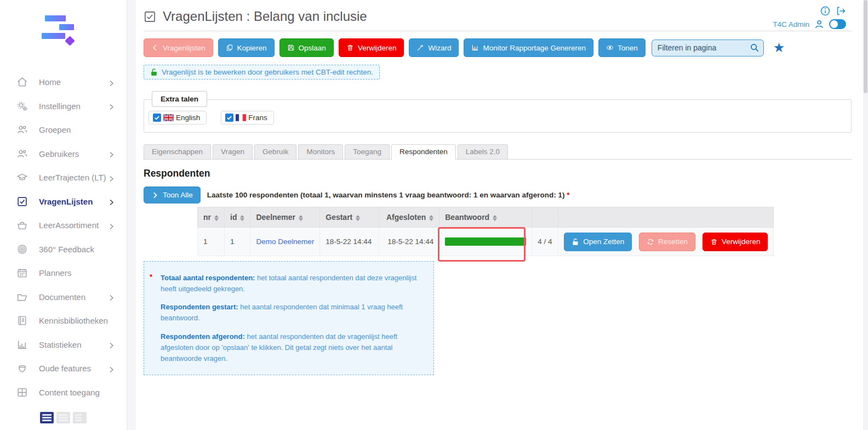 The width and height of the screenshot is (868, 430). Describe the element at coordinates (69, 225) in the screenshot. I see `sidebar-item-label: LeerAssortiment` at that location.